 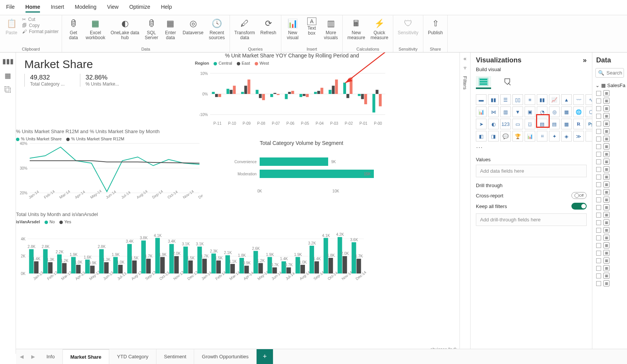 What do you see at coordinates (191, 256) in the screenshot?
I see `units-chart: 0K2K4K2.8K1.4KJan-132.8K1.3KFeb-132.2K1.…` at bounding box center [191, 256].